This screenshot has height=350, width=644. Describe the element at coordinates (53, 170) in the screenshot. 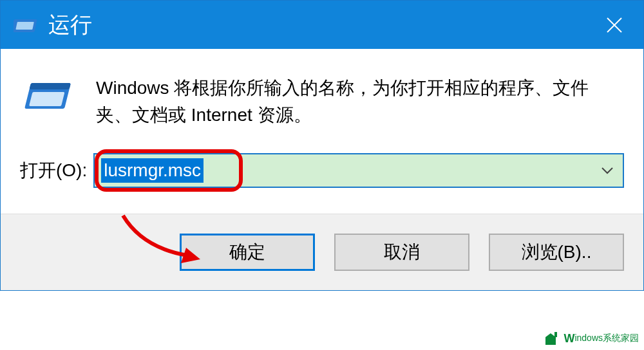

I see `open-label: 打开(O):` at that location.